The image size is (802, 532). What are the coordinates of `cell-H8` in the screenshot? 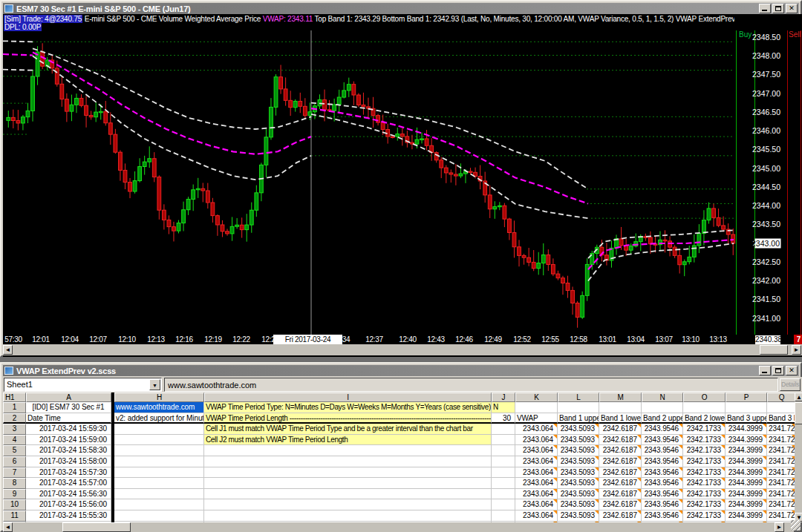 It's located at (159, 484).